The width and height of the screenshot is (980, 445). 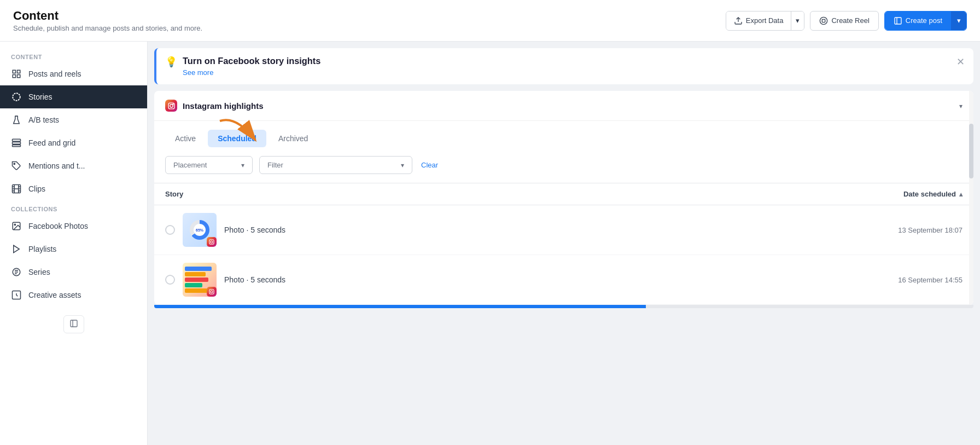 I want to click on tab-scheduled: Scheduled, so click(x=237, y=138).